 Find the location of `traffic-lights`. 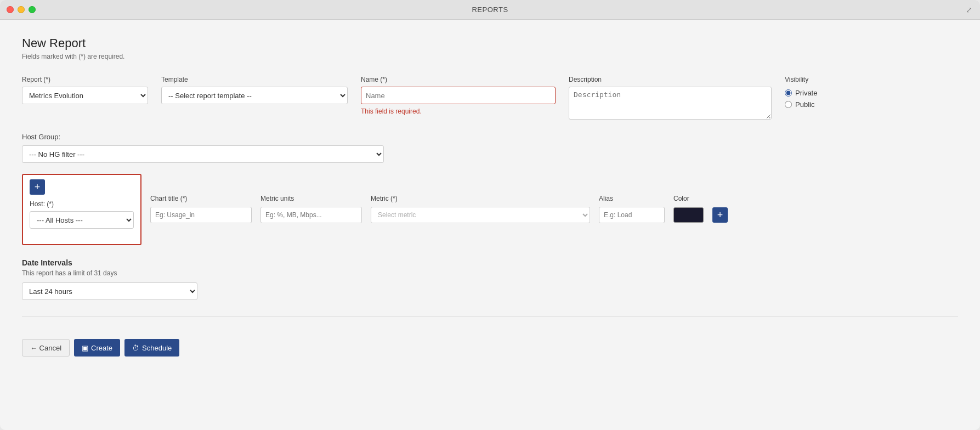

traffic-lights is located at coordinates (21, 10).